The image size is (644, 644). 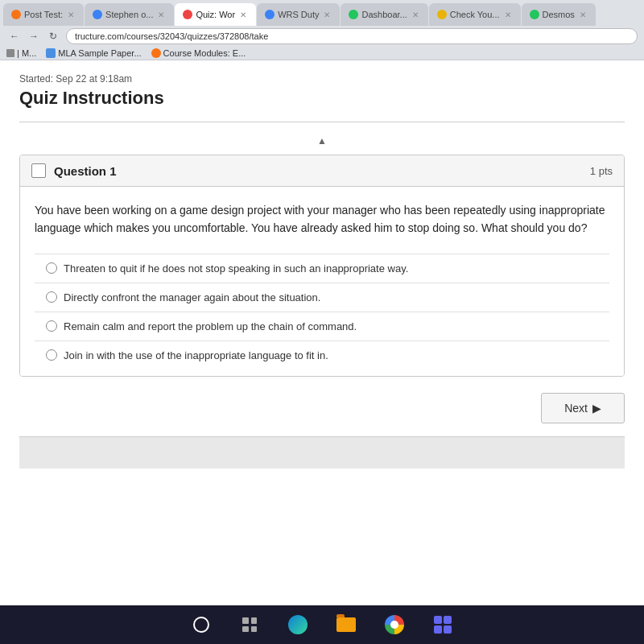 I want to click on apps-icon, so click(x=443, y=625).